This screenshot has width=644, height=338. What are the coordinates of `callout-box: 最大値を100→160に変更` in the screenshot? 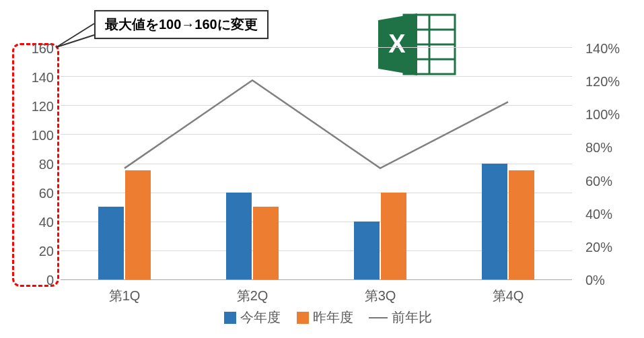 It's located at (182, 24).